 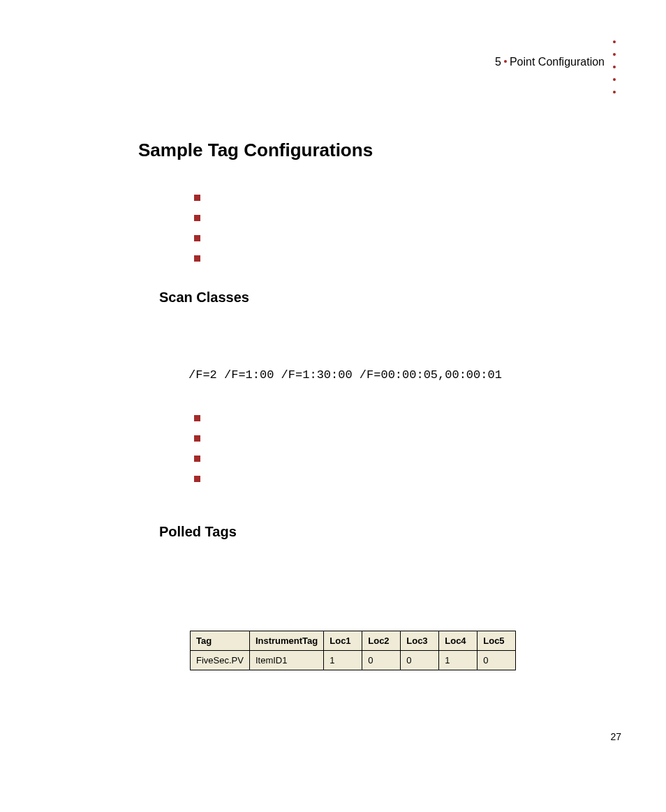 What do you see at coordinates (368, 151) in the screenshot?
I see `page-title: Sample Tag Configurations` at bounding box center [368, 151].